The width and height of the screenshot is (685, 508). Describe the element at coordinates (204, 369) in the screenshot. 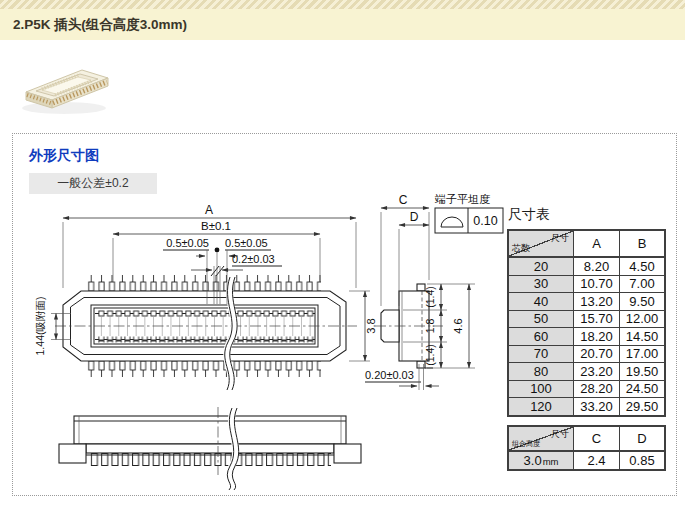

I see `pin-row-bottom` at that location.